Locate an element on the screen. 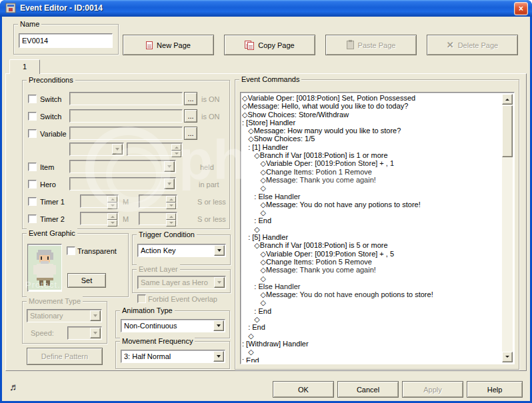  window-title: Event Editor - ID:0014 is located at coordinates (61, 8).